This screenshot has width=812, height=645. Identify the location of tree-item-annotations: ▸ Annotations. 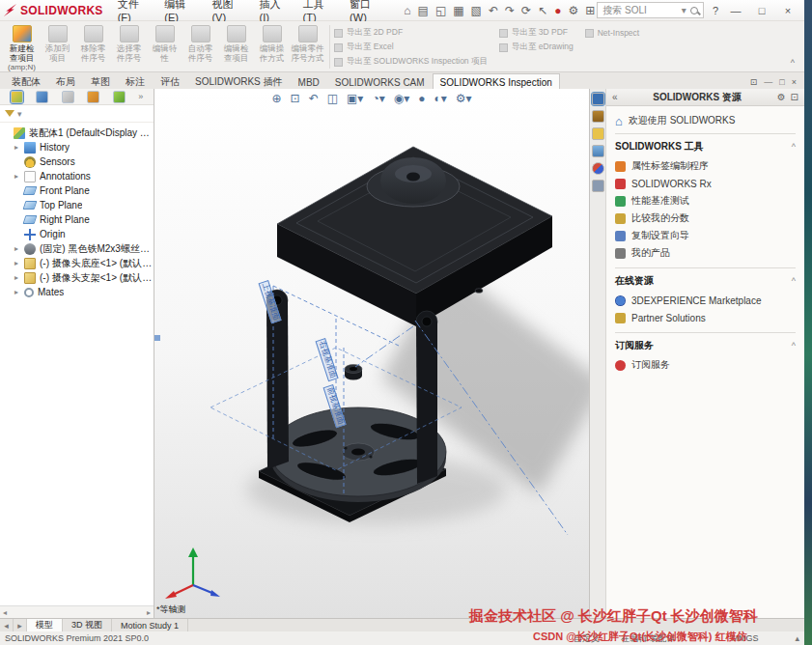
(77, 176).